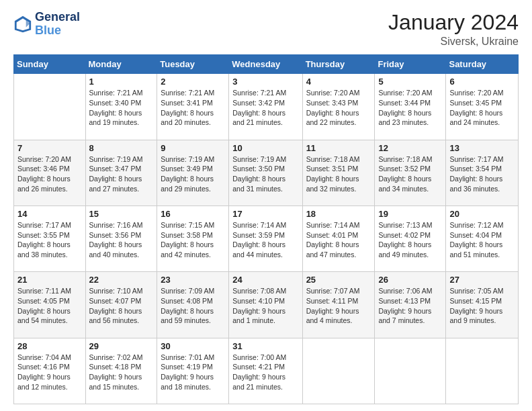 The image size is (532, 411). Describe the element at coordinates (453, 23) in the screenshot. I see `main-title: January 2024` at that location.